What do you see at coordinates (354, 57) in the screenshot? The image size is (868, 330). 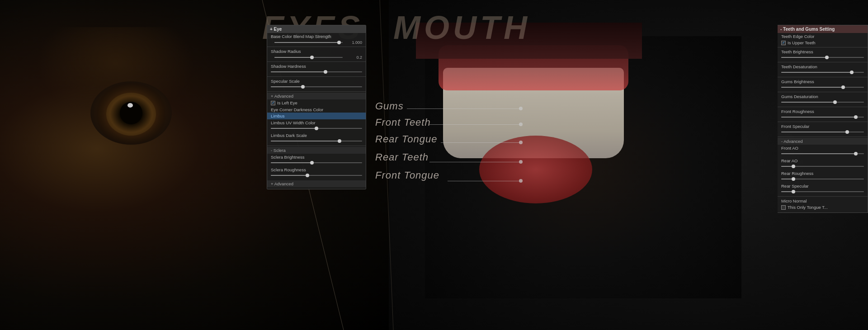 I see `shadow-radius-value: 0.2` at bounding box center [354, 57].